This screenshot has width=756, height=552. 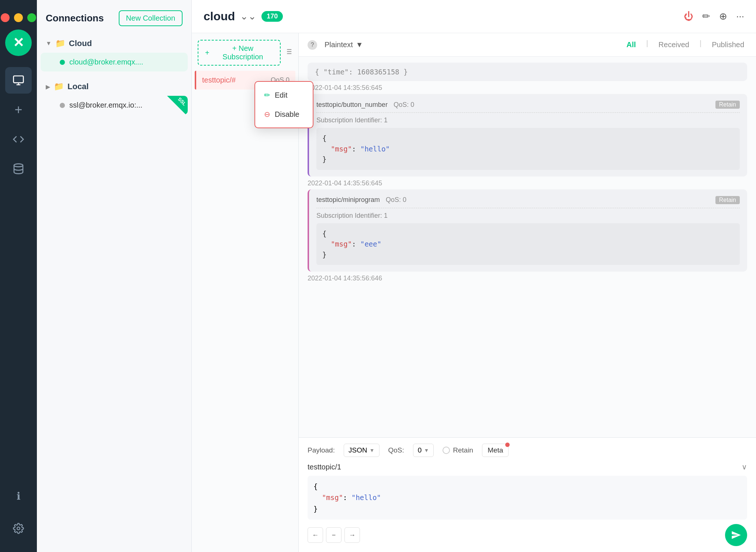 I want to click on close-button, so click(x=5, y=18).